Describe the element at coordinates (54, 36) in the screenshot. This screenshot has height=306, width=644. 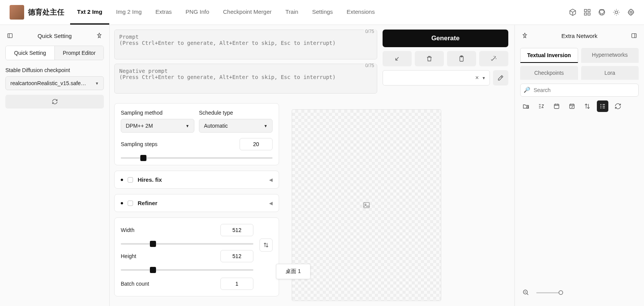
I see `left-panel-title: Quick Setting` at that location.